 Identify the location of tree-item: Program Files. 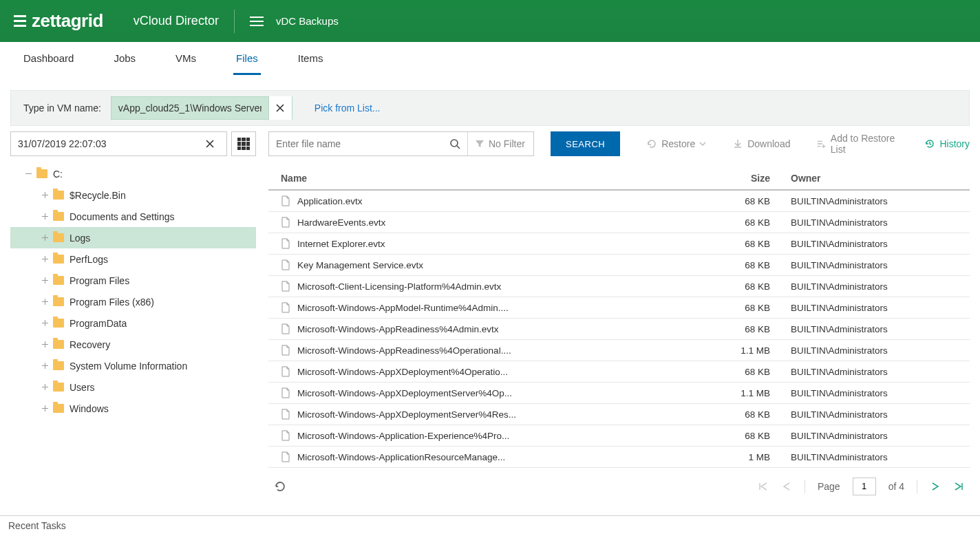
(134, 281).